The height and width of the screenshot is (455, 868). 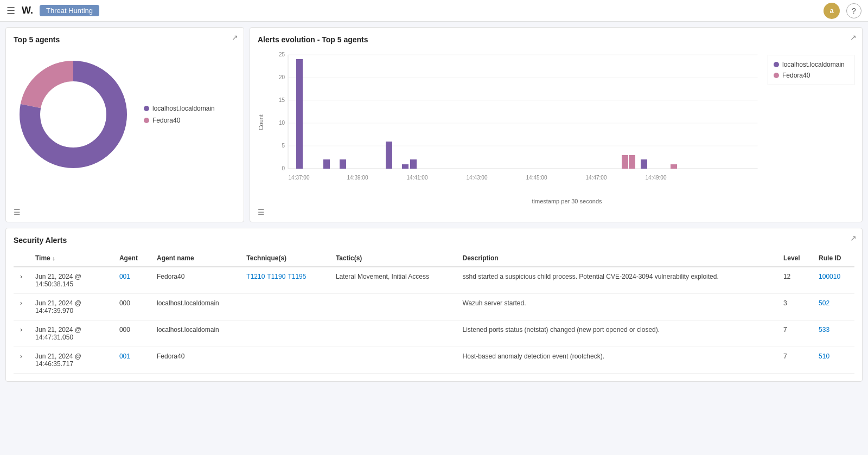 I want to click on y-axis-label: Count, so click(x=261, y=123).